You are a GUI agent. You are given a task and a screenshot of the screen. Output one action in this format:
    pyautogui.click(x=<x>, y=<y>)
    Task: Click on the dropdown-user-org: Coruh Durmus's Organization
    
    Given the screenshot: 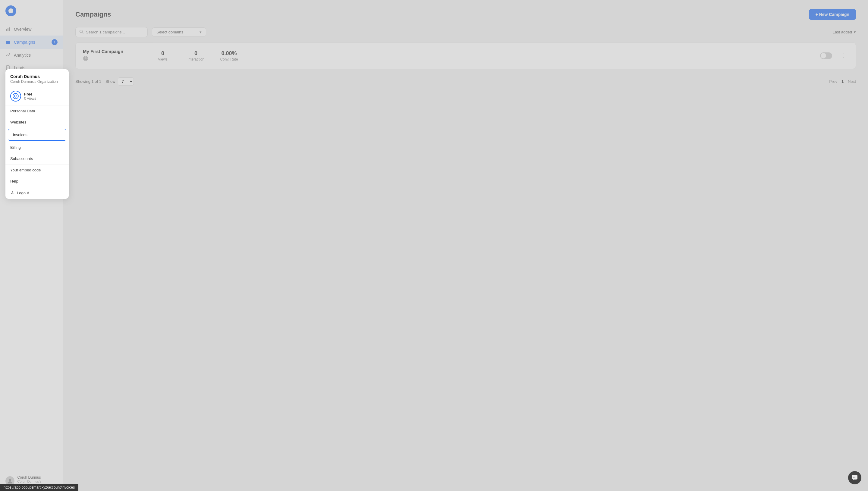 What is the action you would take?
    pyautogui.click(x=37, y=82)
    